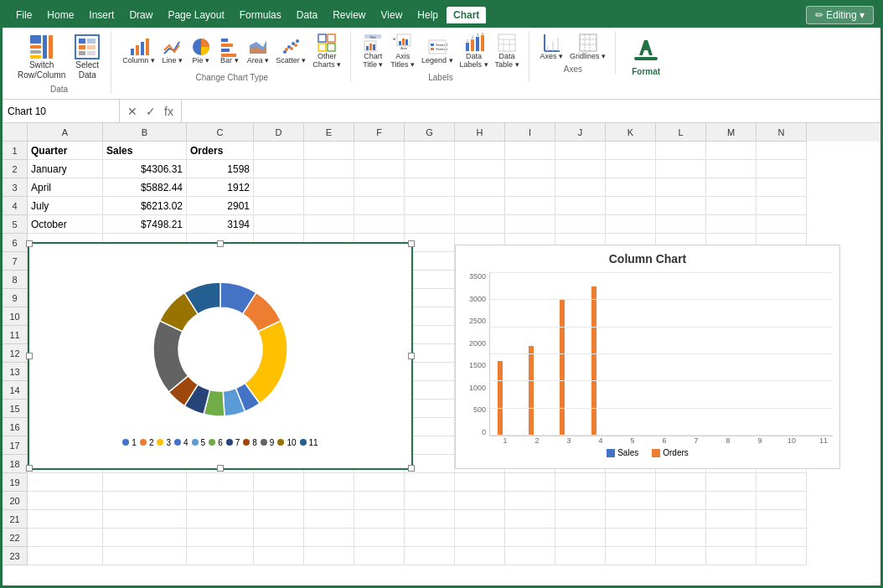  What do you see at coordinates (631, 188) in the screenshot?
I see `cell-k3` at bounding box center [631, 188].